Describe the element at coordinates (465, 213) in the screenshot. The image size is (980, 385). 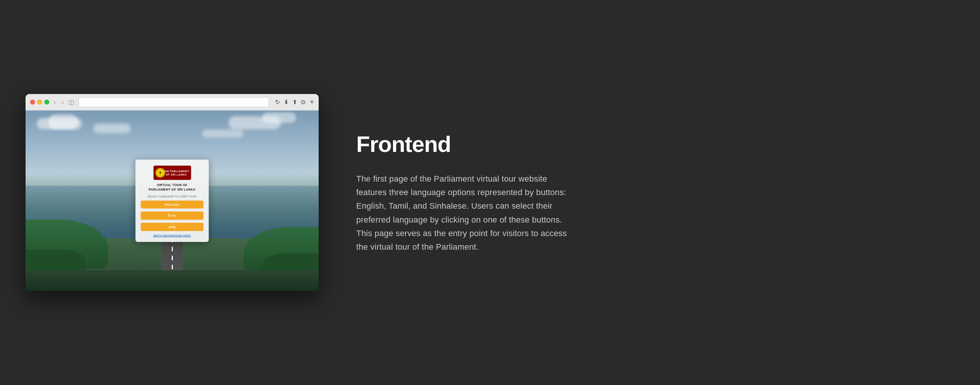
I see `panel-description: The first page of the Parliament virtual…` at that location.